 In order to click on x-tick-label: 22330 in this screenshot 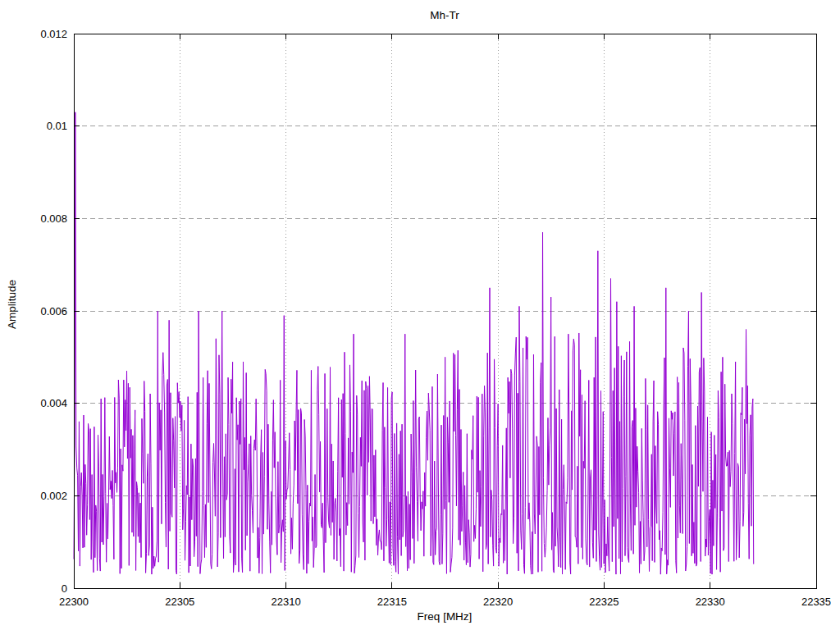, I will do `click(710, 602)`.